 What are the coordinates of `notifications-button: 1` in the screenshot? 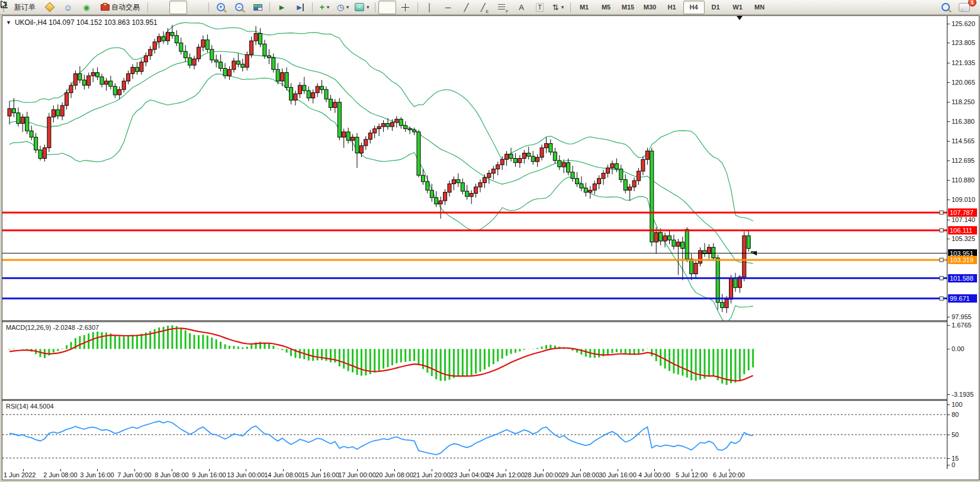 It's located at (964, 7).